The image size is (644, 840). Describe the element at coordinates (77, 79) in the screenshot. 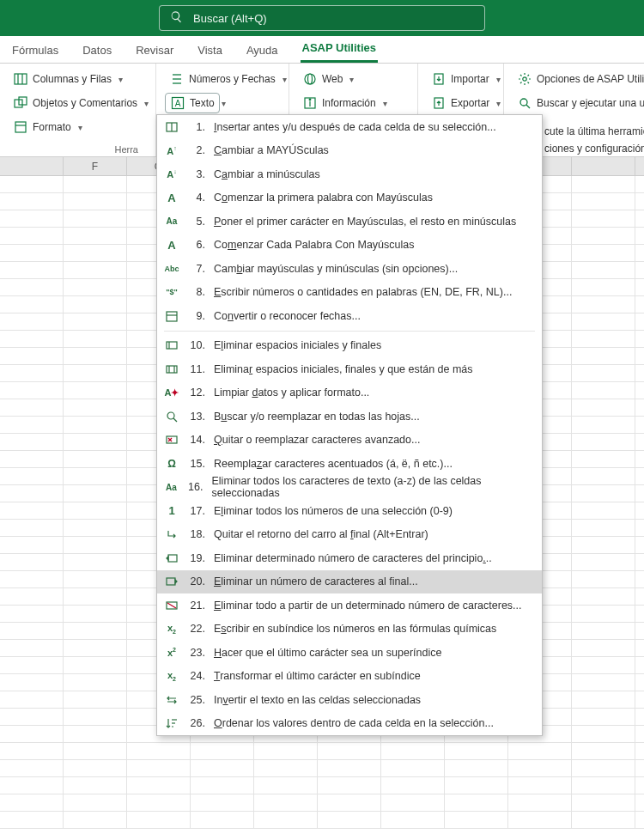

I see `columnas-filas-button: Columnas y Filas▾` at that location.